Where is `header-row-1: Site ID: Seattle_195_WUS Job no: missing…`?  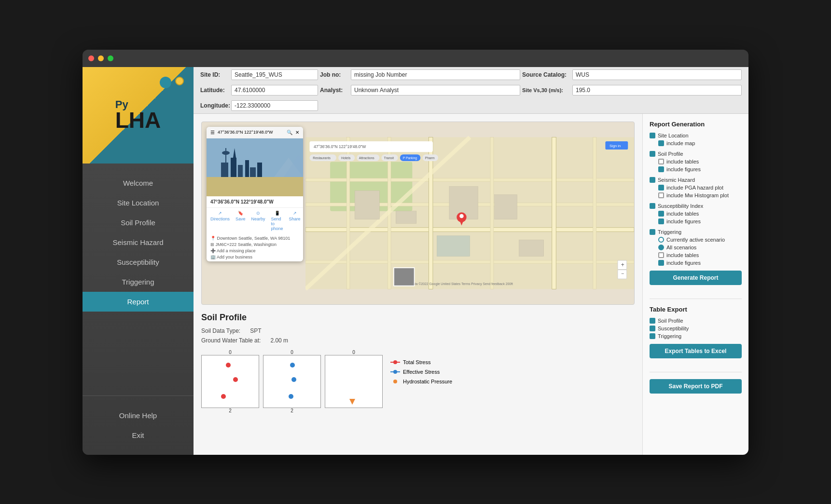
header-row-1: Site ID: Seattle_195_WUS Job no: missing… is located at coordinates (471, 75).